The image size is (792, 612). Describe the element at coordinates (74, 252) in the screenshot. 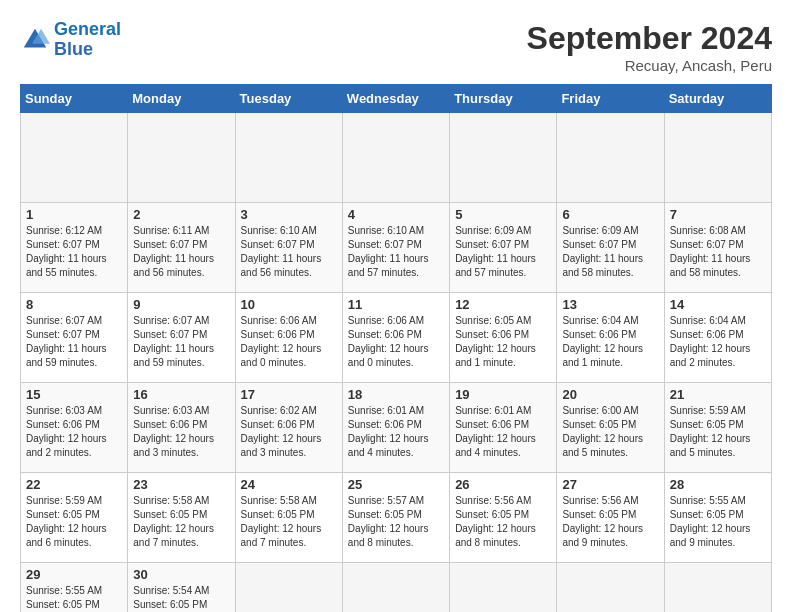

I see `day-detail: Sunrise: 6:12 AM Sunset: 6:07 PM Dayligh…` at that location.